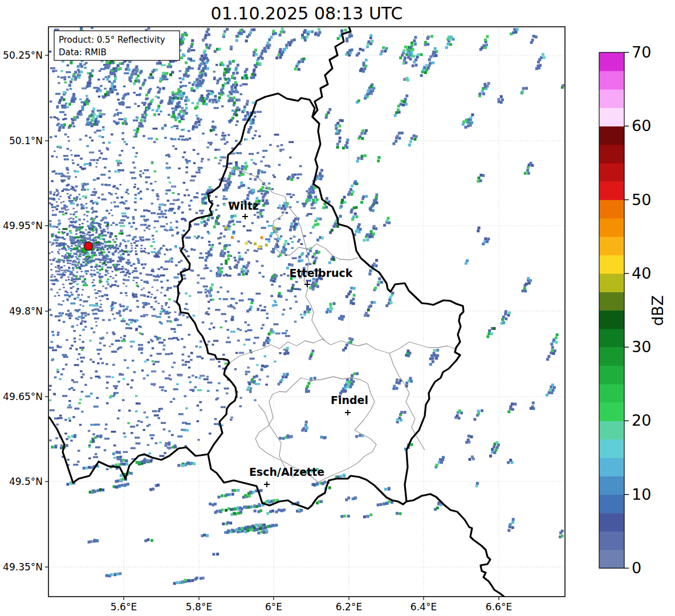  I want to click on y-axis: 50.25°N50.1°N49.95°N49.8°N49.65°N49.5°N4…, so click(26, 311).